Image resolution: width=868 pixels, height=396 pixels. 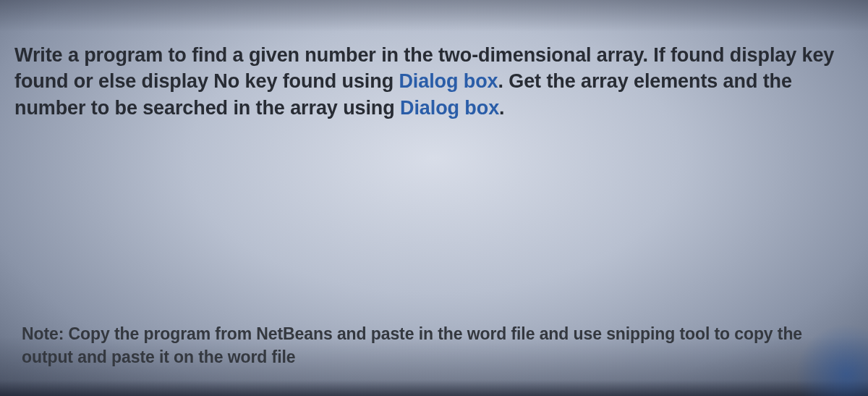 What do you see at coordinates (434, 388) in the screenshot?
I see `bottom-shadow` at bounding box center [434, 388].